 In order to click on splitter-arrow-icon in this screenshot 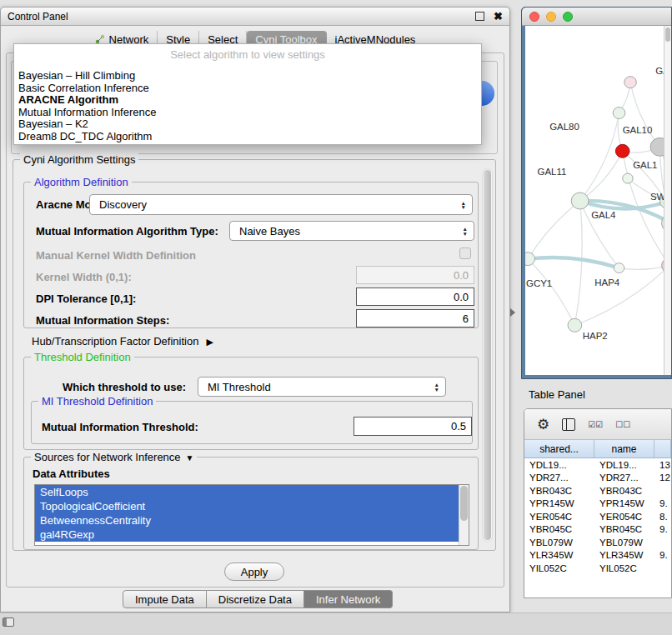, I will do `click(513, 312)`.